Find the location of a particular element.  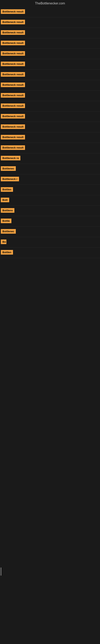

bottleneck-badge: Bottleneck re is located at coordinates (10, 158).